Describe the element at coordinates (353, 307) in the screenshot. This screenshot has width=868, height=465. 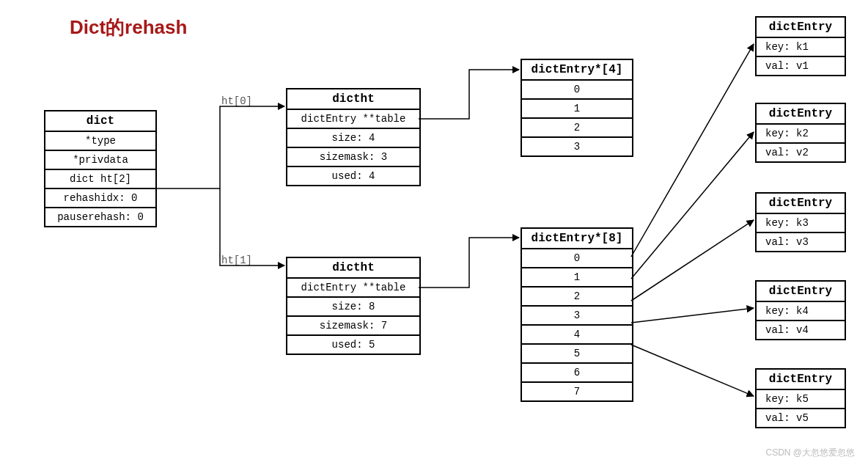
I see `dictht1-size: size: 8` at that location.